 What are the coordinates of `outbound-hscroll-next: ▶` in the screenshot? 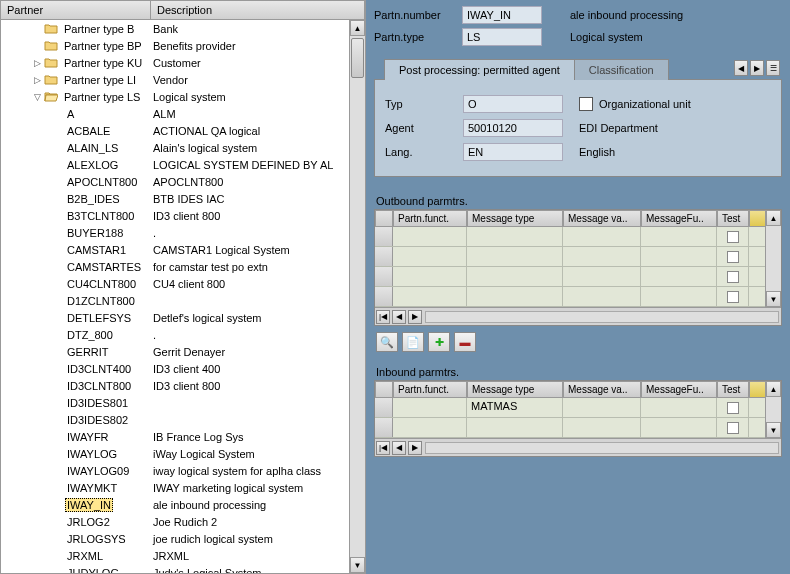 It's located at (415, 317).